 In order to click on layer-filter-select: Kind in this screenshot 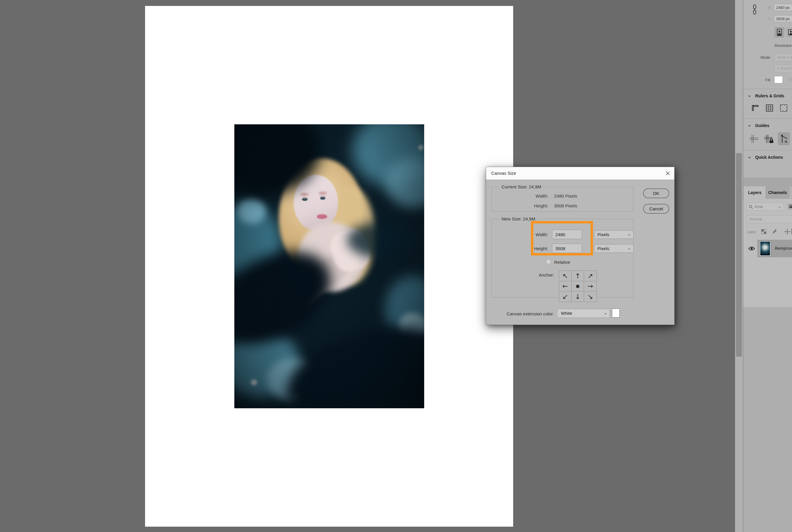, I will do `click(765, 207)`.